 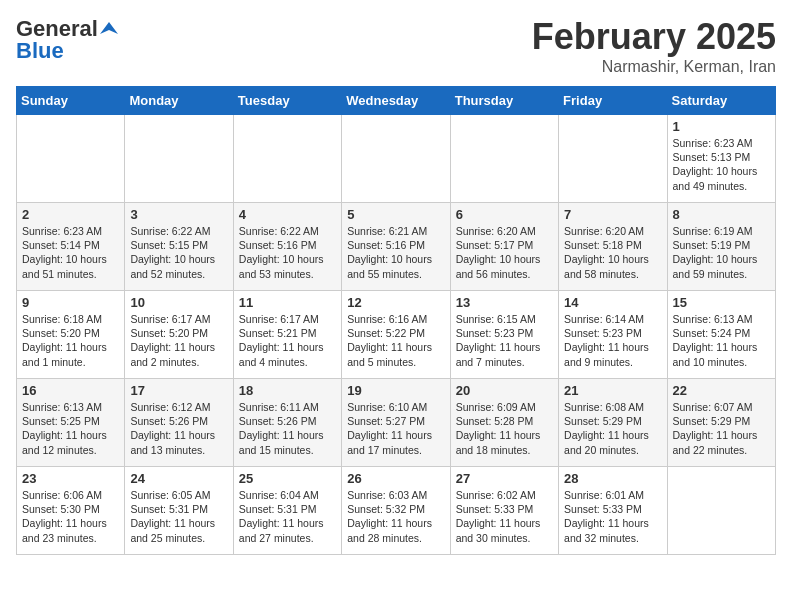 What do you see at coordinates (654, 46) in the screenshot?
I see `title-block: February 2025 Narmashir, Kerman, Iran` at bounding box center [654, 46].